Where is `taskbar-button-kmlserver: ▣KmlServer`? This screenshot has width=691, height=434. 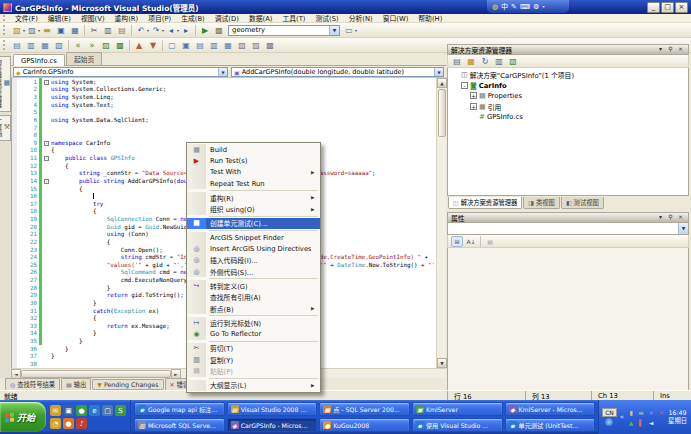 taskbar-button-kmlserver: ▣KmlServer is located at coordinates (458, 409).